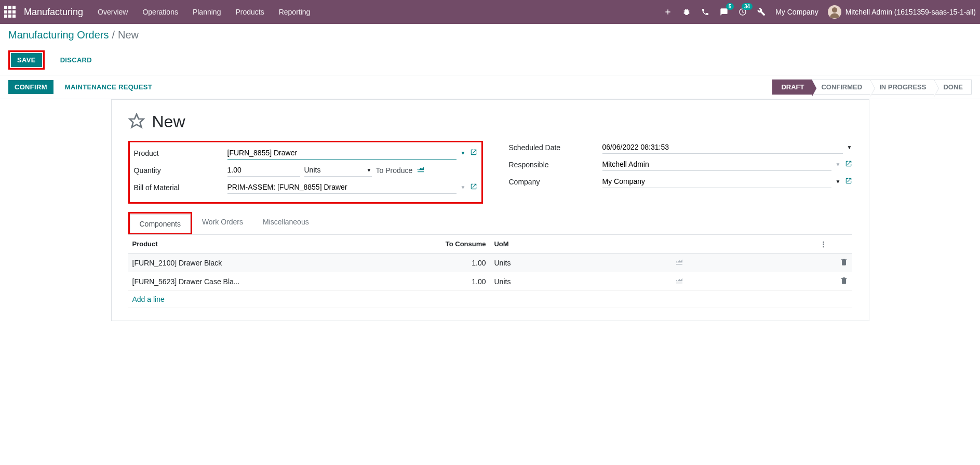 The width and height of the screenshot is (980, 465). Describe the element at coordinates (83, 87) in the screenshot. I see `statusbar-left: CONFIRM MAINTENANCE REQUEST` at that location.